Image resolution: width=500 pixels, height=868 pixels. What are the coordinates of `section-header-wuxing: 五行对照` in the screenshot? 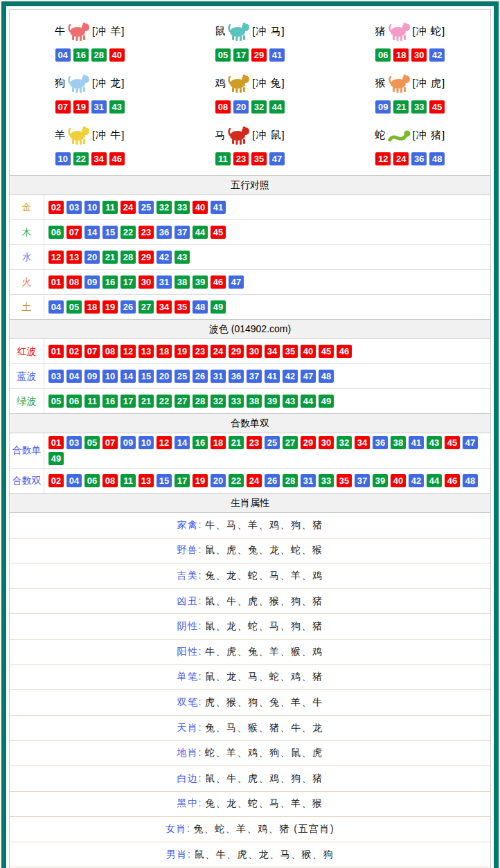 It's located at (250, 186).